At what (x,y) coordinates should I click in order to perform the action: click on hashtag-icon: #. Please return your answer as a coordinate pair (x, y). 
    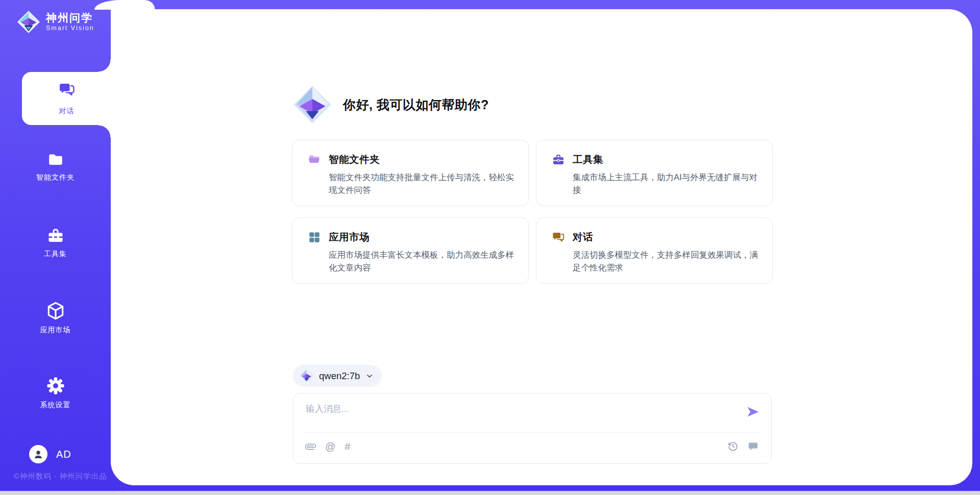
    Looking at the image, I should click on (347, 447).